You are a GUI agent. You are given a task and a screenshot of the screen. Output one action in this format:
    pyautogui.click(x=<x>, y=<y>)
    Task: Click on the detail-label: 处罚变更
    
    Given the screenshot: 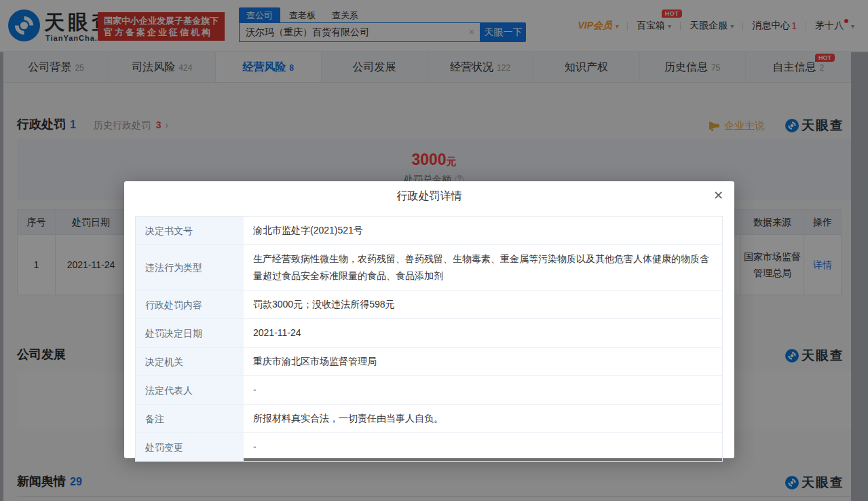 What is the action you would take?
    pyautogui.click(x=190, y=447)
    